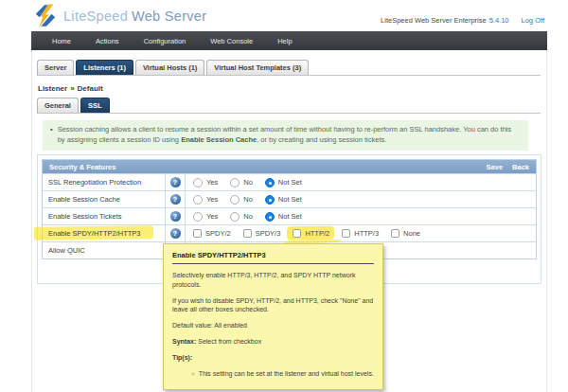 The height and width of the screenshot is (392, 568). Describe the element at coordinates (290, 182) in the screenshot. I see `table-row-ssl-renegotiation: SSL Renegotiation Protection ? Yes No No…` at that location.